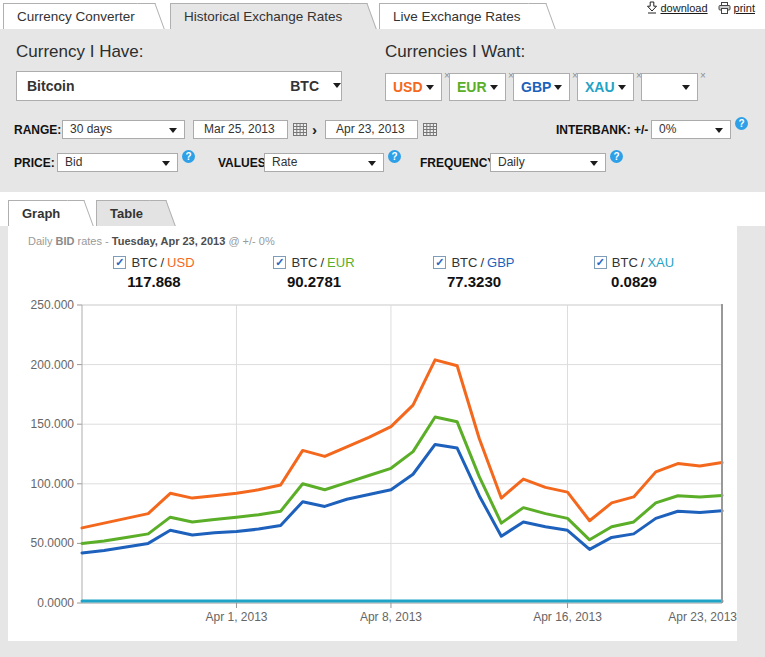 The width and height of the screenshot is (765, 657). What do you see at coordinates (457, 16) in the screenshot?
I see `tab-label: Live Exchange Rates` at bounding box center [457, 16].